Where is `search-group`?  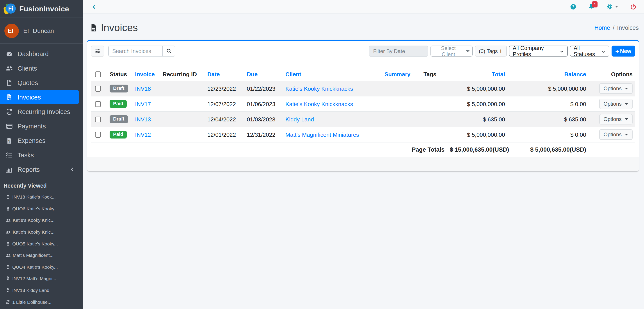 search-group is located at coordinates (142, 51).